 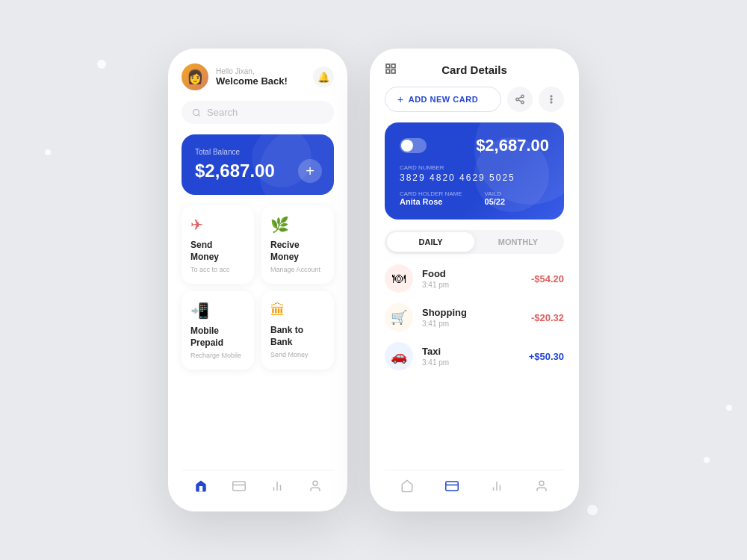 I want to click on shopping-time: 3:41 pm, so click(x=472, y=324).